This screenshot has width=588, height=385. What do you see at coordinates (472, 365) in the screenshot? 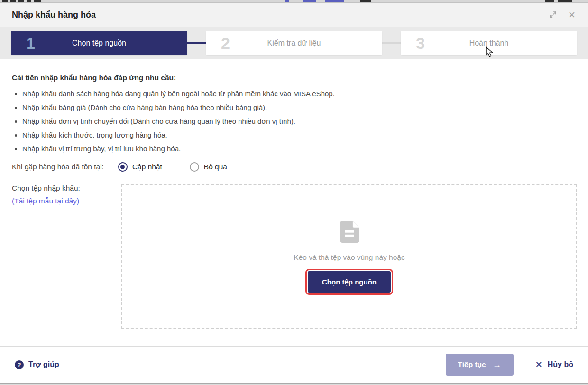
I see `continue-label: Tiếp tục` at bounding box center [472, 365].